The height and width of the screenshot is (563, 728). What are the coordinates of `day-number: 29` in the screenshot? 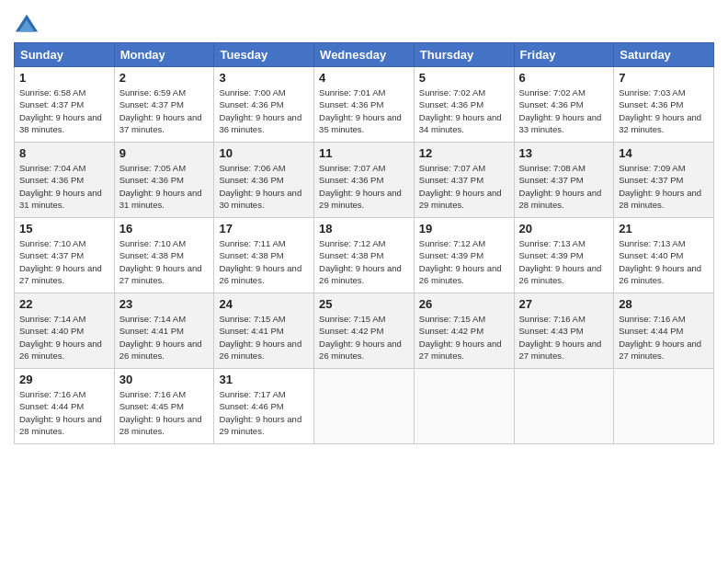 It's located at (64, 379).